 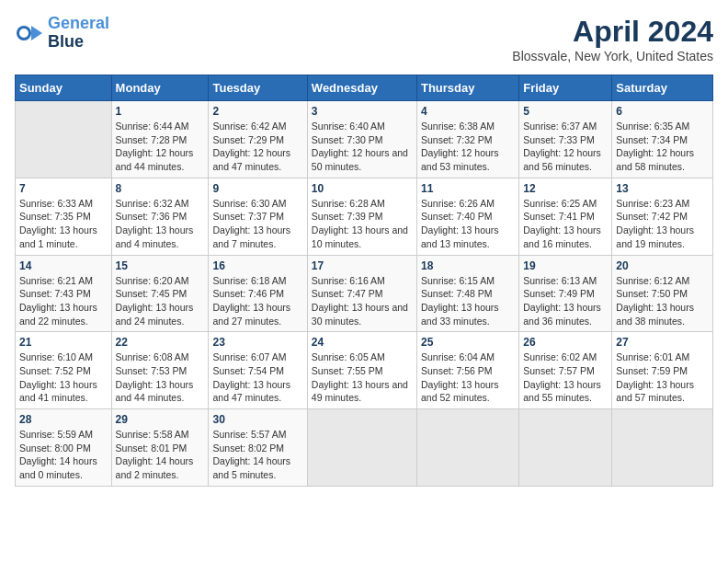 What do you see at coordinates (160, 216) in the screenshot?
I see `calendar-cell: 8Sunrise: 6:32 AMSunset: 7:36 PMDaylight…` at bounding box center [160, 216].